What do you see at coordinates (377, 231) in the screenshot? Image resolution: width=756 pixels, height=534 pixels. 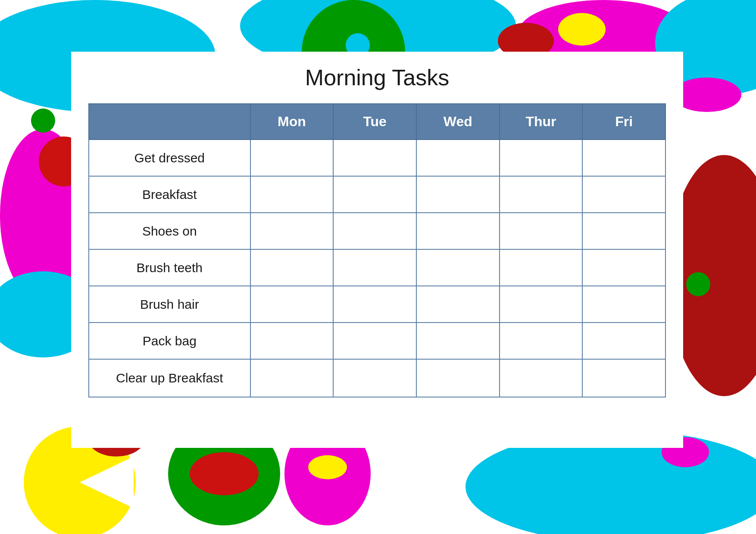 I see `table-row: Shoes on` at bounding box center [377, 231].